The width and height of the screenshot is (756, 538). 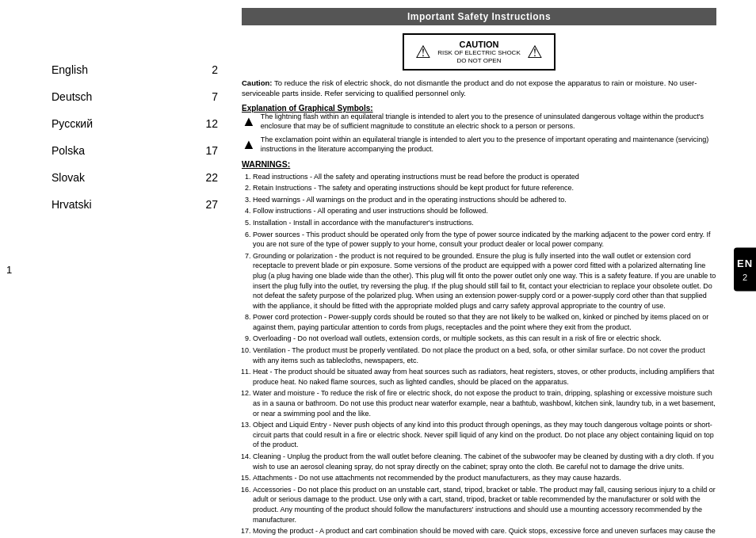 I want to click on warning-item: Heat - The product should be situated aw…, so click(x=485, y=377).